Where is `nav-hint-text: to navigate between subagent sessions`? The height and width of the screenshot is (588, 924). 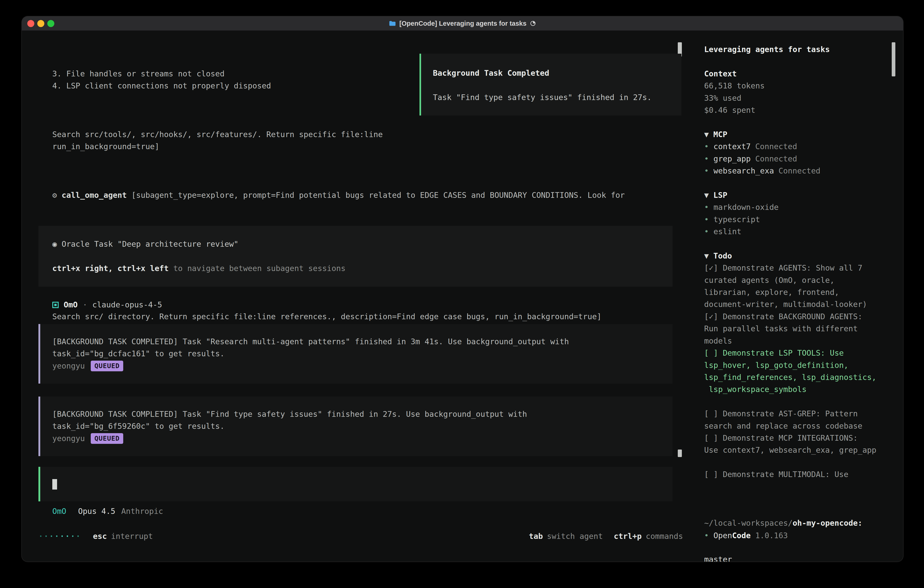 nav-hint-text: to navigate between subagent sessions is located at coordinates (259, 268).